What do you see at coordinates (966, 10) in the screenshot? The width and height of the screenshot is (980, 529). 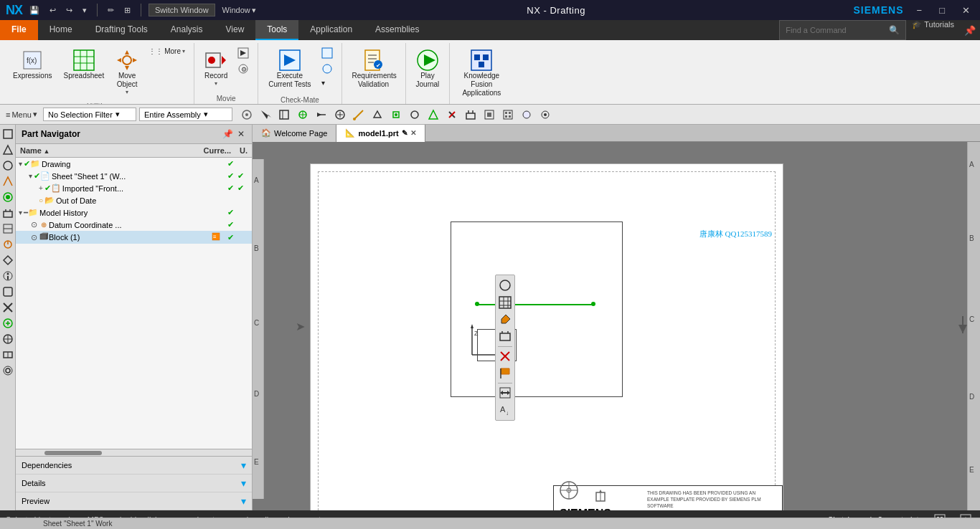 I see `close-button: ✕` at bounding box center [966, 10].